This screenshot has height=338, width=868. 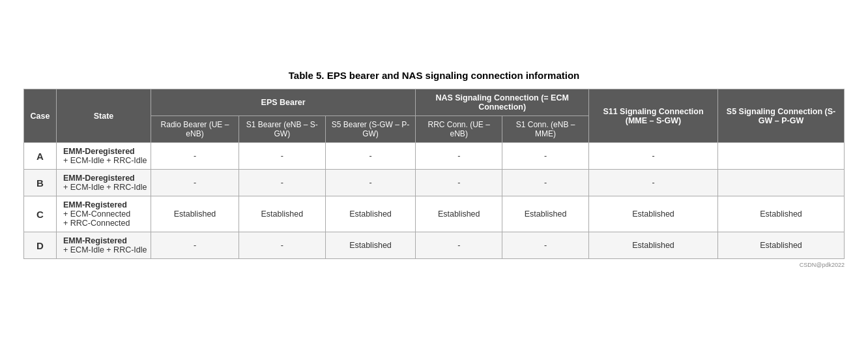 What do you see at coordinates (195, 129) in the screenshot?
I see `subheader-radio-bearer: Radio Bearer (UE – eNB)` at bounding box center [195, 129].